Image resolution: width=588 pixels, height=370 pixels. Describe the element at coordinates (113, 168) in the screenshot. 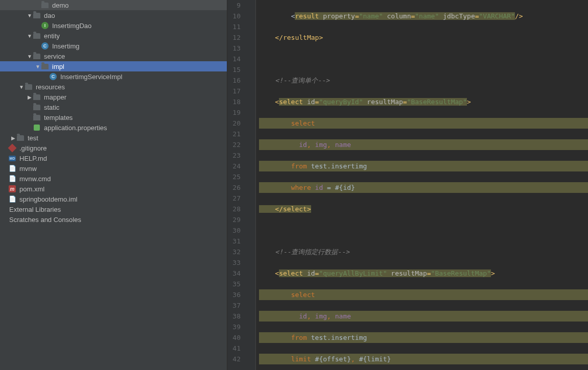

I see `tree-item-mvnw: 📄mvnw` at that location.